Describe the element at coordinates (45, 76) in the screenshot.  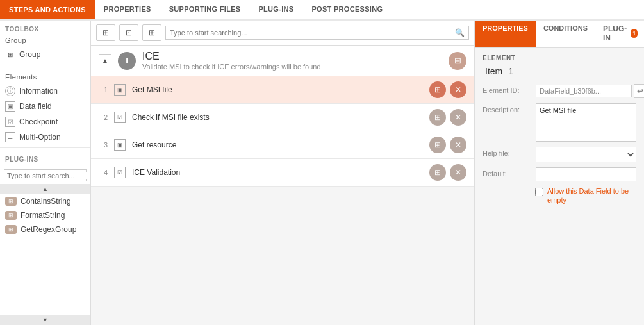
I see `elements-section-title: Elements` at that location.